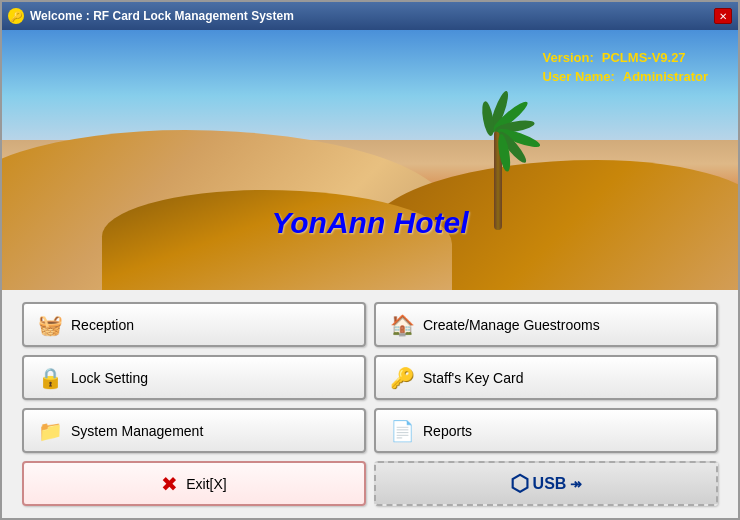  What do you see at coordinates (110, 378) in the screenshot?
I see `lock-setting-label: Lock Setting` at bounding box center [110, 378].